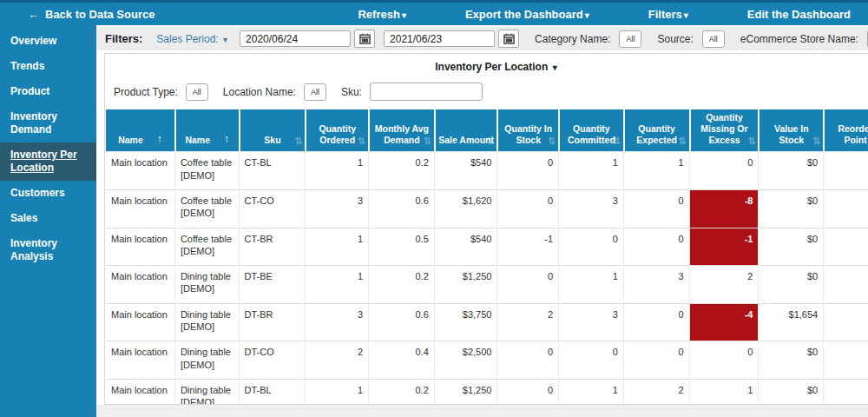 The image size is (868, 417). I want to click on table-cell: -8, so click(724, 209).